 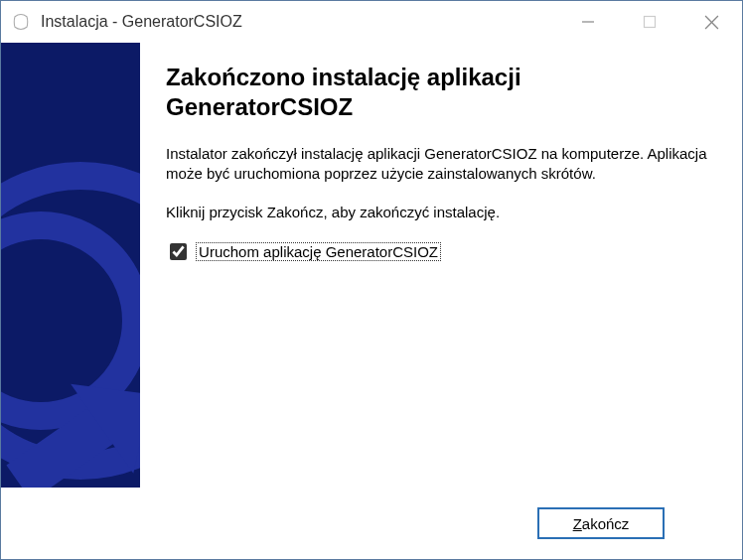 What do you see at coordinates (179, 252) in the screenshot?
I see `launch-app-checkbox` at bounding box center [179, 252].